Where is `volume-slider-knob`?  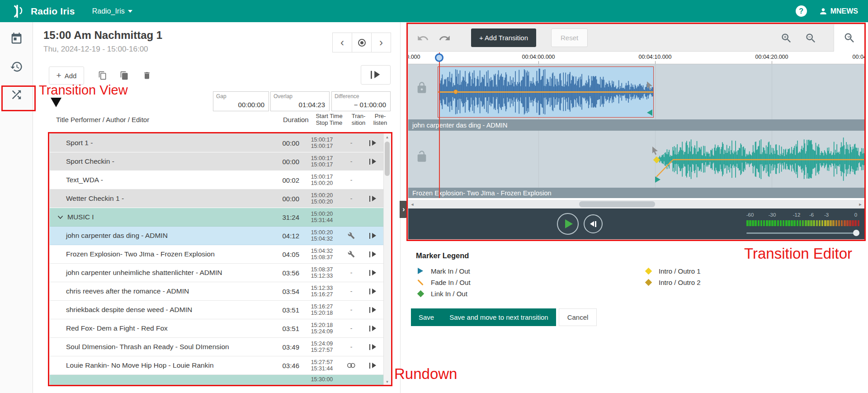
volume-slider-knob is located at coordinates (856, 233).